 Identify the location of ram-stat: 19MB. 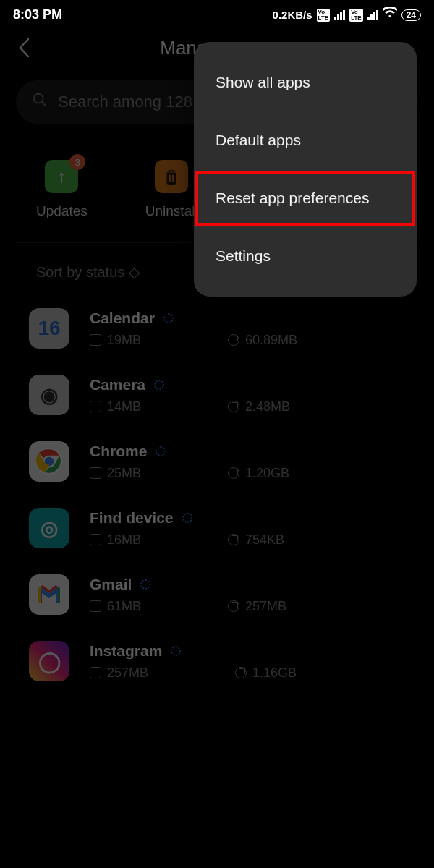
(116, 340).